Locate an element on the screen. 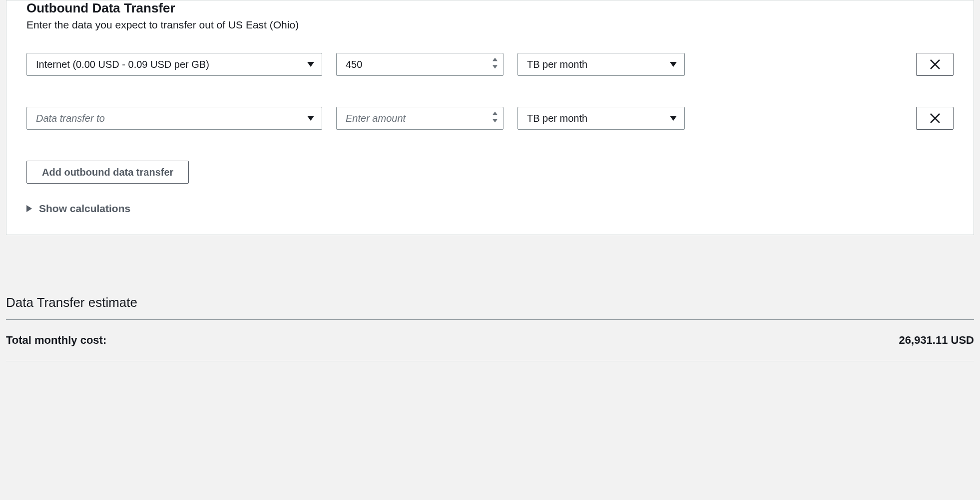 The width and height of the screenshot is (980, 500). estimate-title: Data Transfer estimate is located at coordinates (490, 302).